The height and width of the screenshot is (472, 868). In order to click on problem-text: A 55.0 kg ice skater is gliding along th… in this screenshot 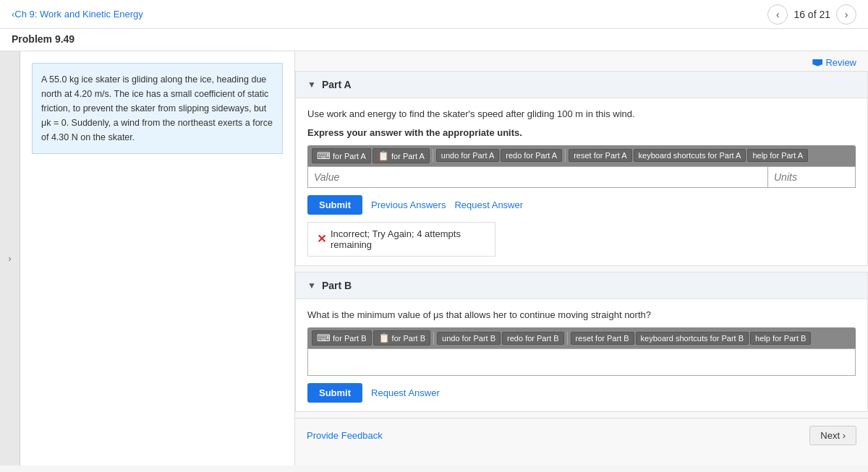, I will do `click(158, 108)`.